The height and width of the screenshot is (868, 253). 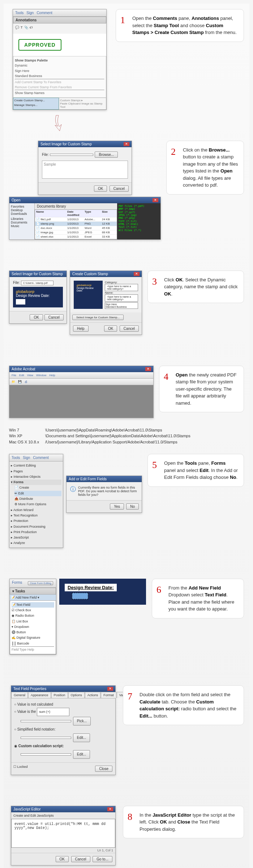 What do you see at coordinates (98, 318) in the screenshot?
I see `select-image-button: Select Image for Custom Stamp...` at bounding box center [98, 318].